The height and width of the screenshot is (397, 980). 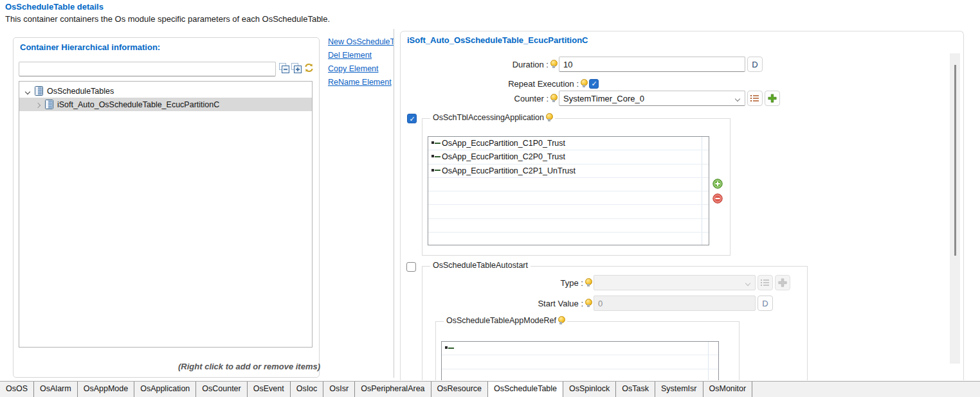 What do you see at coordinates (956, 161) in the screenshot?
I see `details-scrollbar-thumb` at bounding box center [956, 161].